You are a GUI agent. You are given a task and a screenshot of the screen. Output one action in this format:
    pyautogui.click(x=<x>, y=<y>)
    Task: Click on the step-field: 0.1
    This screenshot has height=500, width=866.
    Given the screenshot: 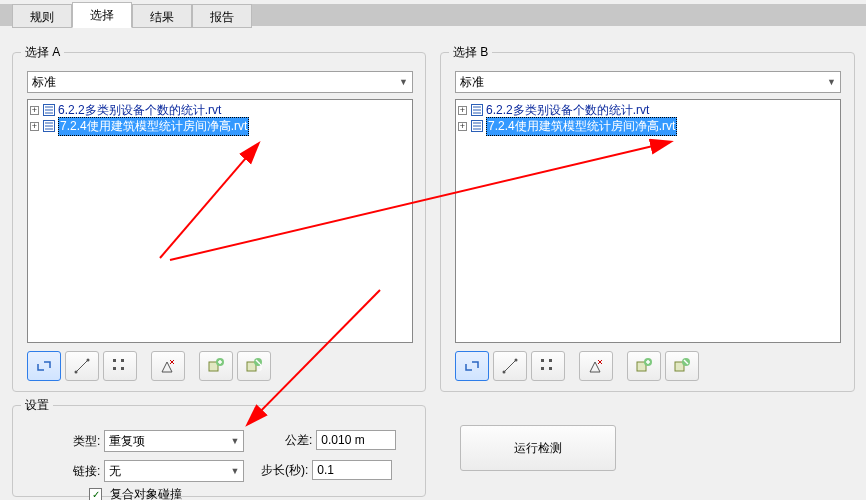 What is the action you would take?
    pyautogui.click(x=352, y=470)
    